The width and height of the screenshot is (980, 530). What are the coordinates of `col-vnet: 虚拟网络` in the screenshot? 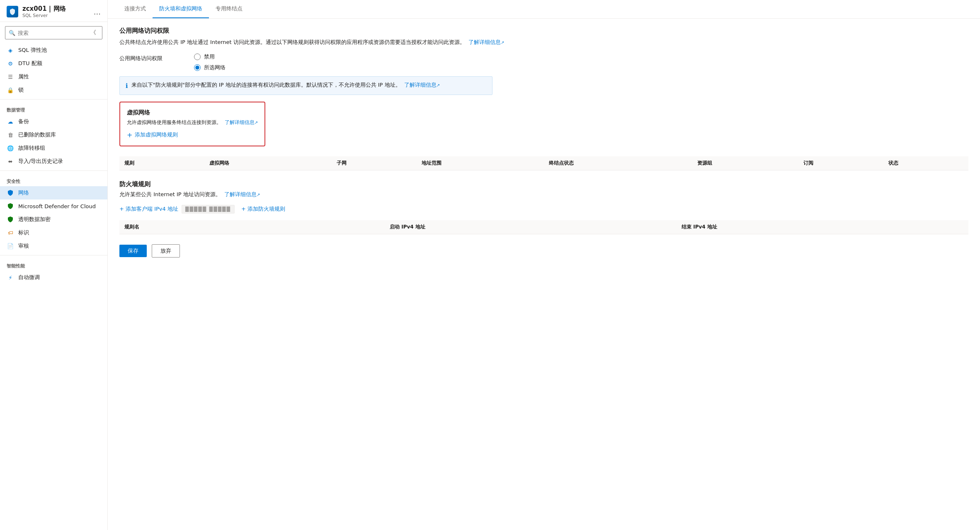 It's located at (268, 163).